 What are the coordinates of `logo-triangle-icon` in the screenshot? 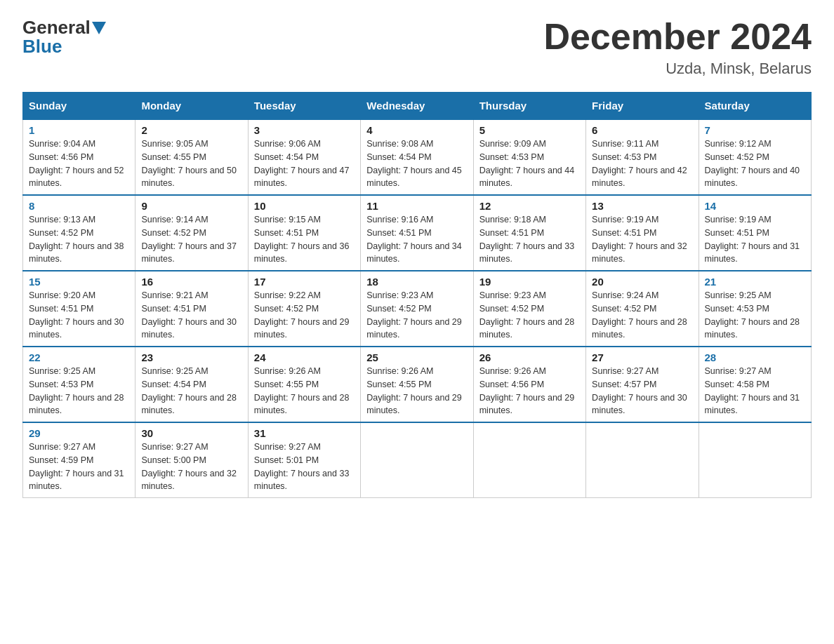 It's located at (99, 28).